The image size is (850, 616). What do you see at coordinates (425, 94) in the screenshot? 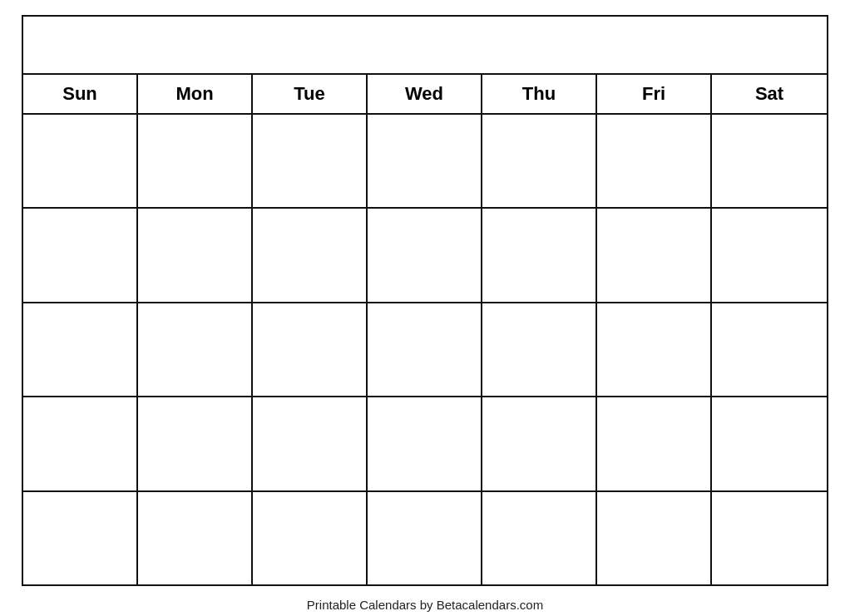
I see `header-wed: Wed` at bounding box center [425, 94].